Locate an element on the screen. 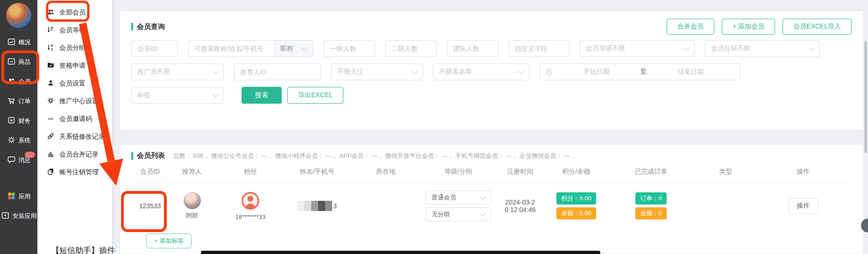 The image size is (868, 254). sidebar-item-system: 系统 is located at coordinates (19, 141).